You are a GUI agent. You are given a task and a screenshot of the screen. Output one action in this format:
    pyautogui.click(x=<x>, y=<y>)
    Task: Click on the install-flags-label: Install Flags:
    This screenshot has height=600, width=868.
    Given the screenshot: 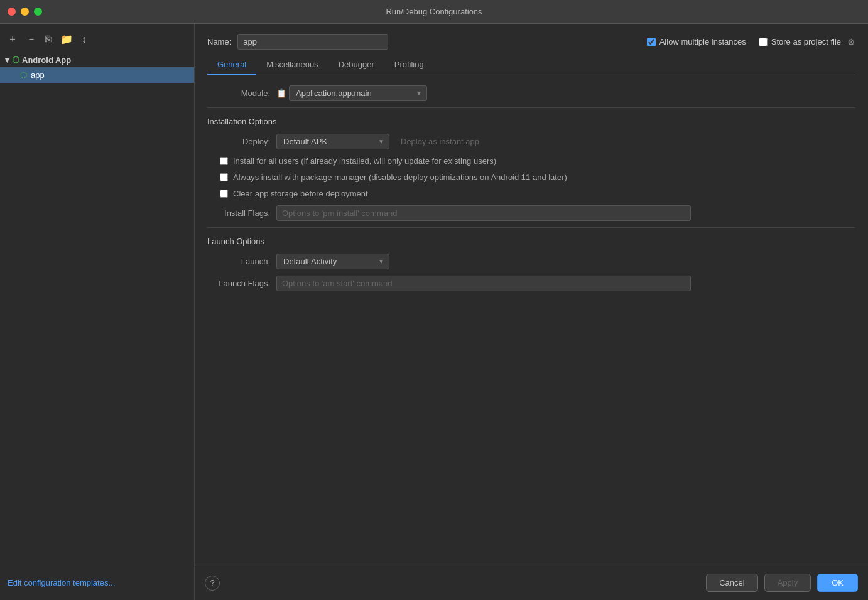 What is the action you would take?
    pyautogui.click(x=239, y=213)
    